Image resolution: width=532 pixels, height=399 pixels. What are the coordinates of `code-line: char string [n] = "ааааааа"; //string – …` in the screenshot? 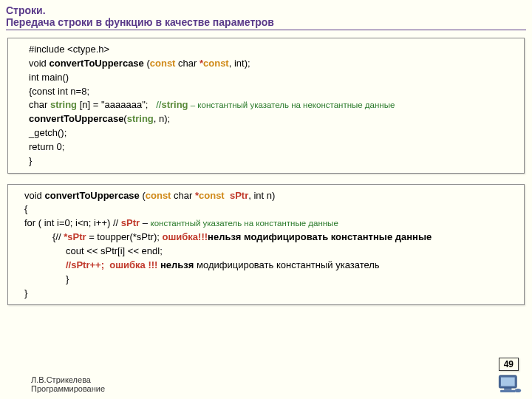 It's located at (273, 105).